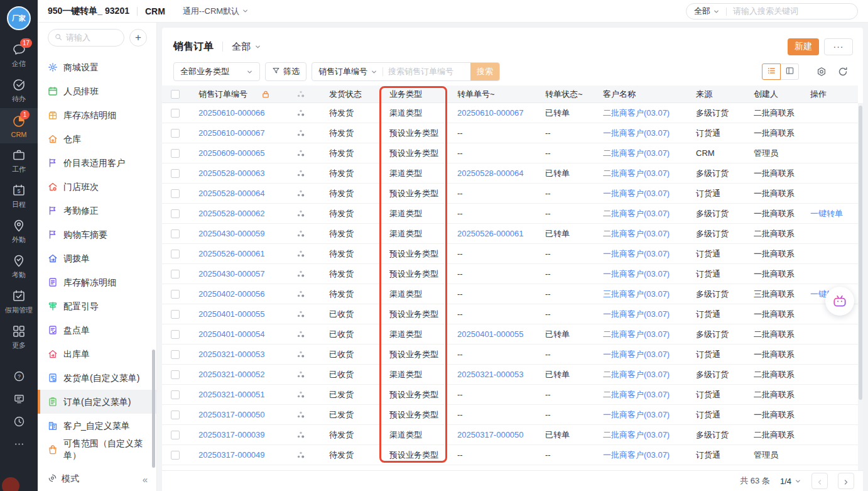  Describe the element at coordinates (97, 139) in the screenshot. I see `sidebar-item-仓库: 仓库` at that location.